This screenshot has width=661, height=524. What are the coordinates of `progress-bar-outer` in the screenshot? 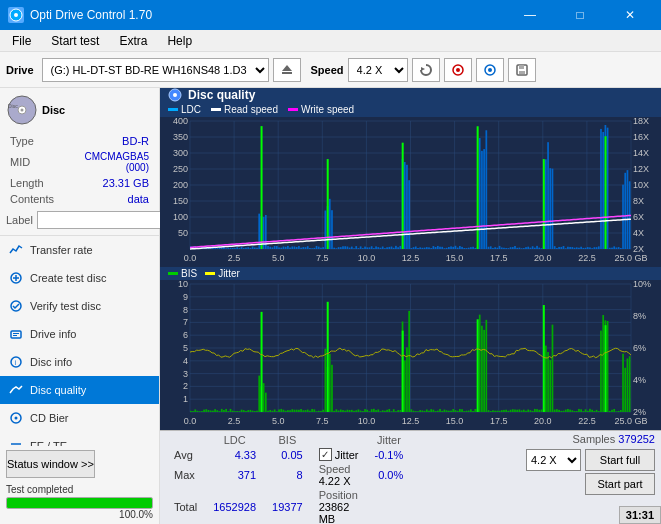 It's located at (80, 503).